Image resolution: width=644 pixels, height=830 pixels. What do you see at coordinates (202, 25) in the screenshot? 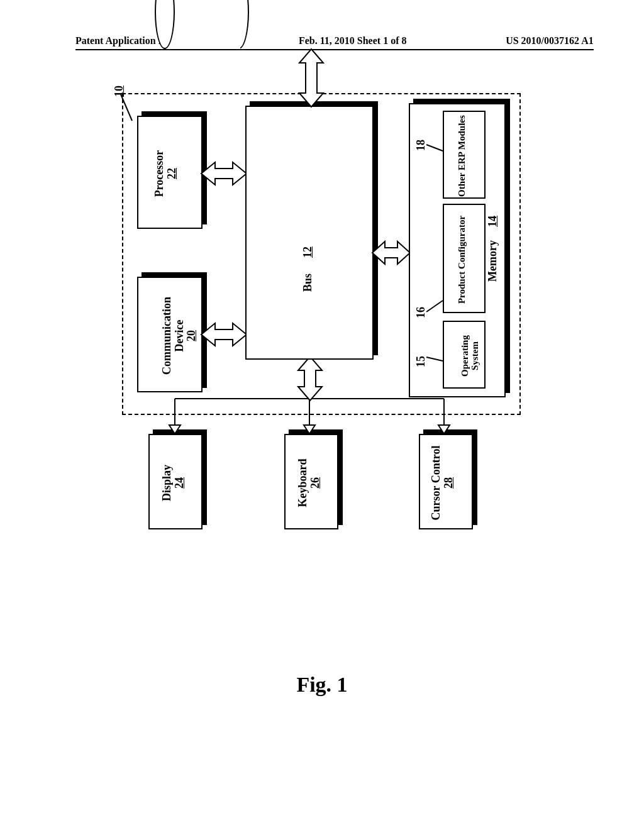
I see `database-icon` at bounding box center [202, 25].